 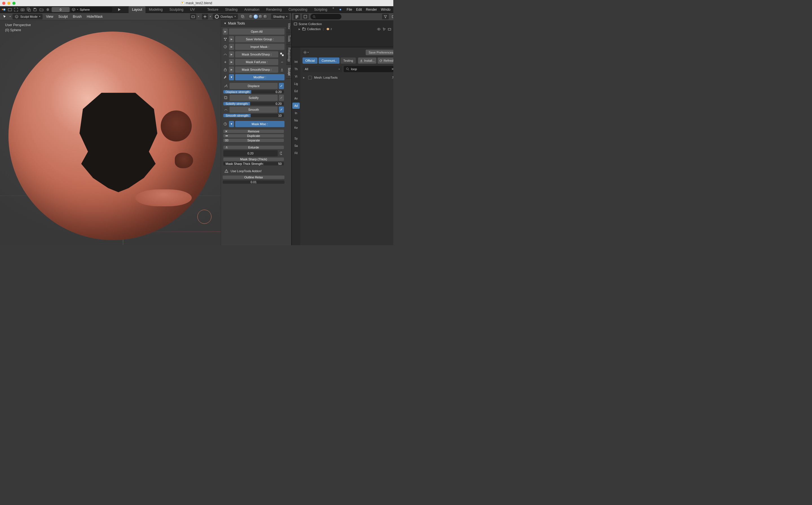 What do you see at coordinates (297, 17) in the screenshot?
I see `outliner-display-mode-dropdown` at bounding box center [297, 17].